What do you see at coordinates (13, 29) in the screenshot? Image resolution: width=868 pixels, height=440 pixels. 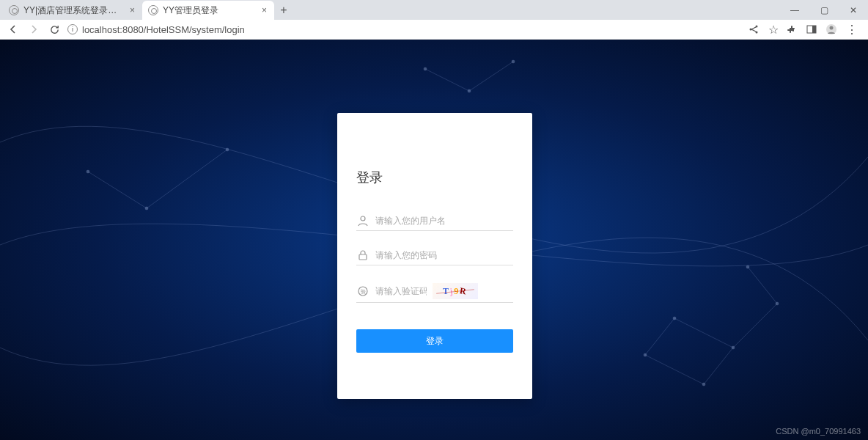 I see `back-button` at bounding box center [13, 29].